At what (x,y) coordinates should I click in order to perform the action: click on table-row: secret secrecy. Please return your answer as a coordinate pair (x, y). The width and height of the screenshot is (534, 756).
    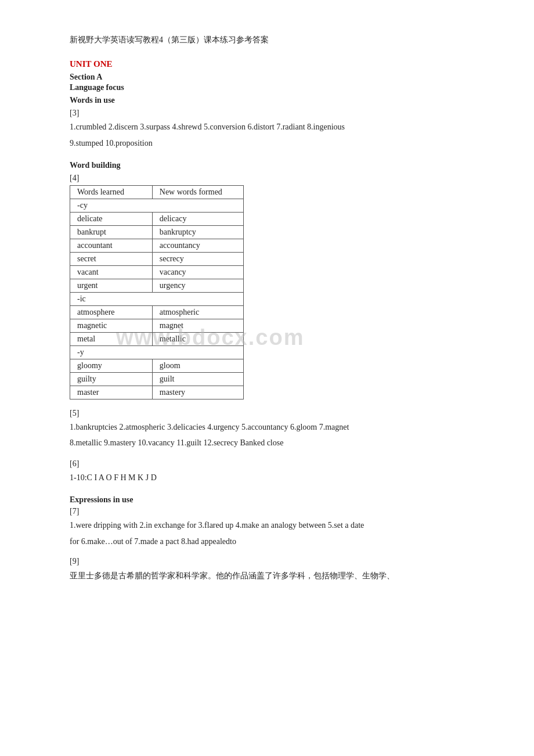
    Looking at the image, I should click on (157, 259).